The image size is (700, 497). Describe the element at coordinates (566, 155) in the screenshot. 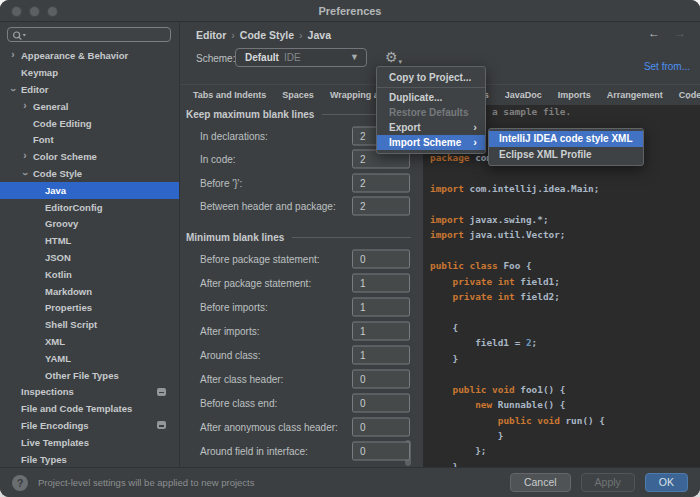

I see `submenu-item-eclipse-xml-profile: Eclipse XML Profile` at that location.